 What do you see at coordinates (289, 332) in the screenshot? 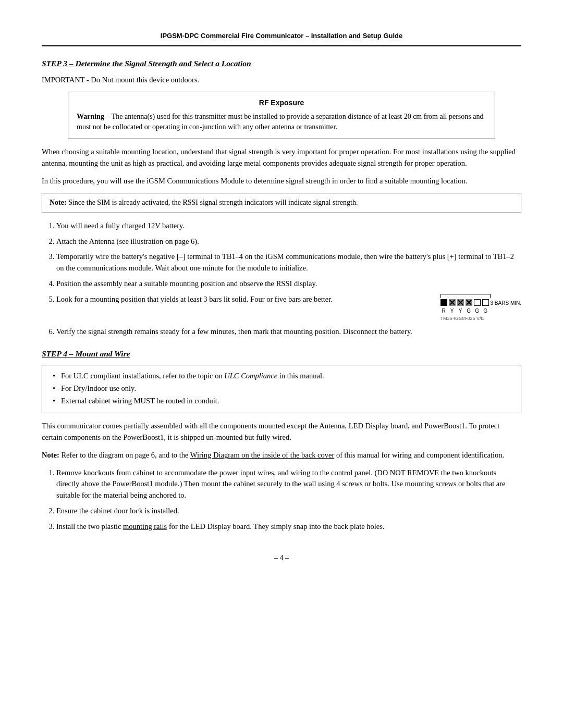
I see `step3-list-item-6: Verify the signal strength remains stead…` at bounding box center [289, 332].